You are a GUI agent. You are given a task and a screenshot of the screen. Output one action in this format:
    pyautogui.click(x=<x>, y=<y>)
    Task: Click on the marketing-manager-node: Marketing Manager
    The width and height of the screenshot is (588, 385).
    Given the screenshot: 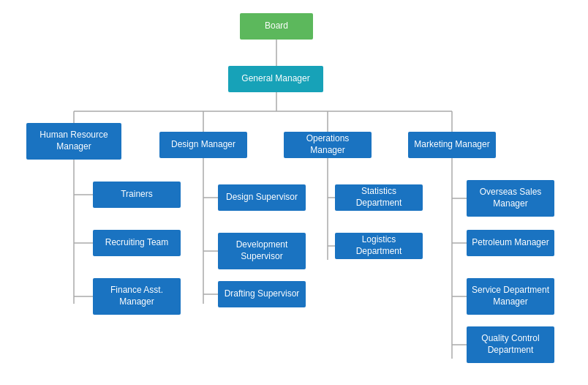 What is the action you would take?
    pyautogui.click(x=452, y=145)
    